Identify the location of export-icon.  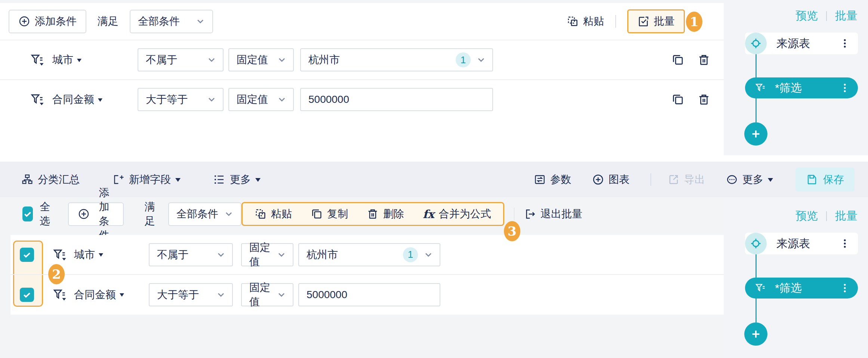
(674, 180).